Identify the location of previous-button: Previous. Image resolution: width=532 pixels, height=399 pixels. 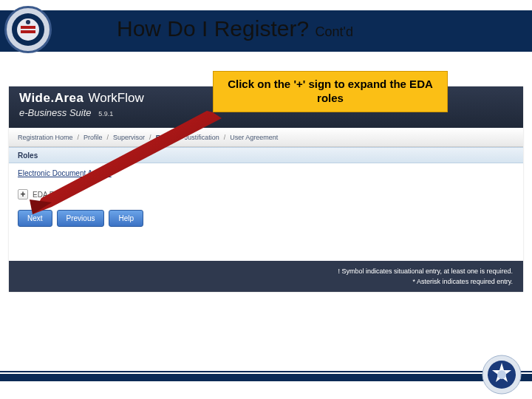
(81, 219).